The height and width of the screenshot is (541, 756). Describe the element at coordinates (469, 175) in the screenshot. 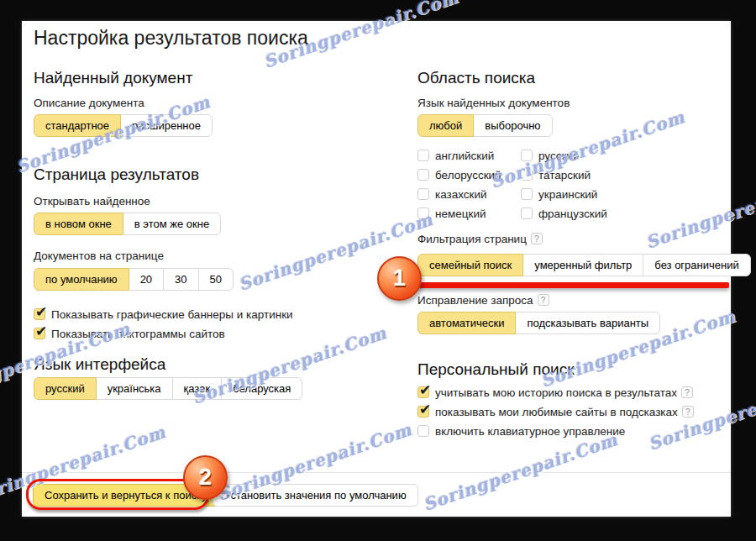

I see `lang-row: белорусский` at that location.